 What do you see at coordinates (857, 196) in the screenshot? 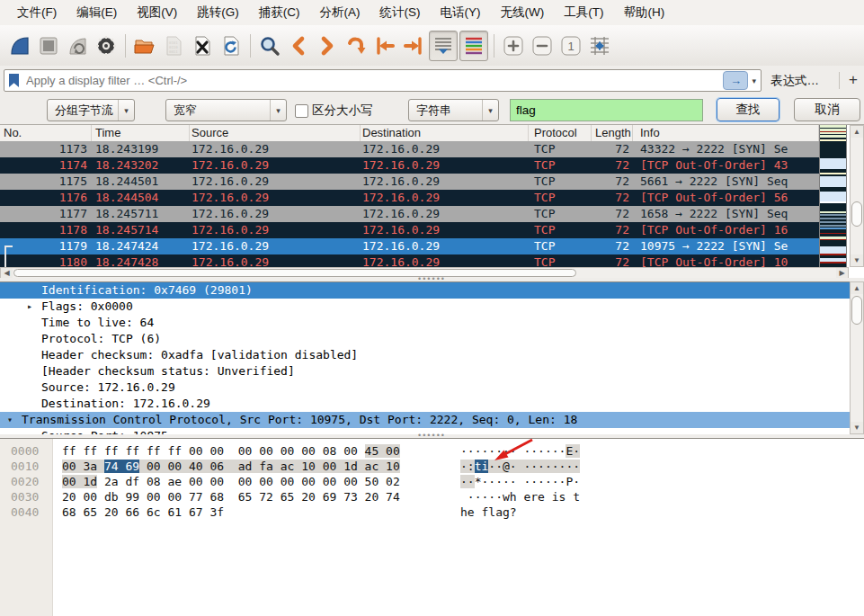
I see `packet-list-vscrollbar: ▲ ▼` at bounding box center [857, 196].